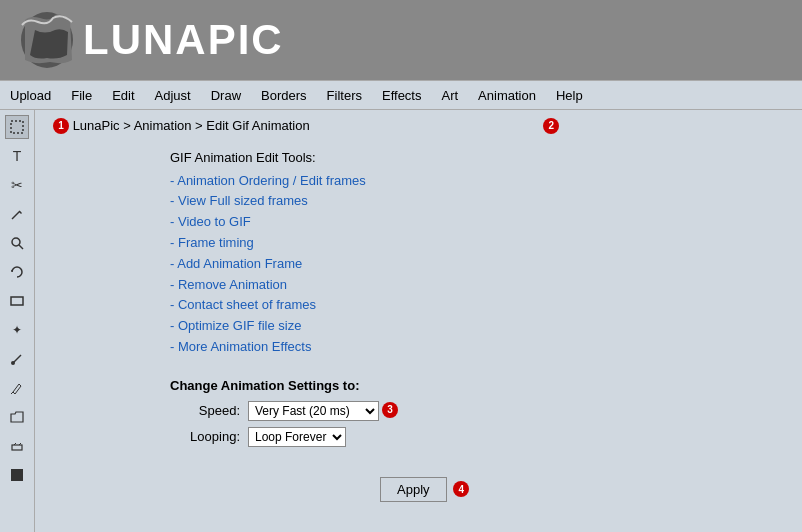 The image size is (802, 532). Describe the element at coordinates (401, 95) in the screenshot. I see `menu-bar: Upload File Edit Adjust Draw Borders Fil…` at that location.